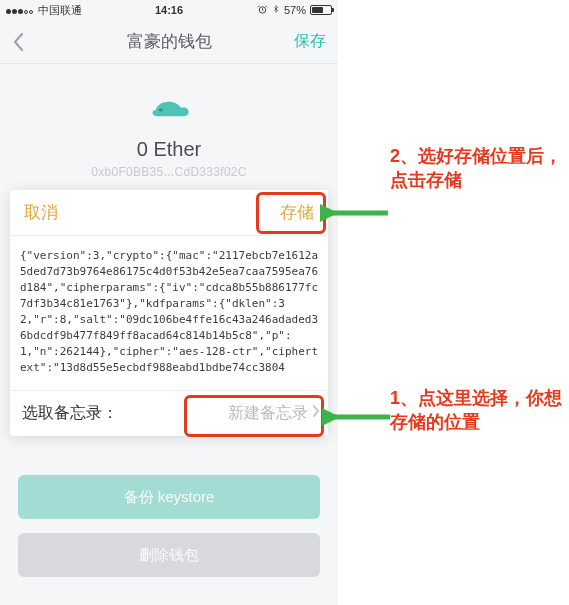 The image size is (569, 605). What do you see at coordinates (70, 414) in the screenshot?
I see `memo-row-label: 选取备忘录：` at bounding box center [70, 414].